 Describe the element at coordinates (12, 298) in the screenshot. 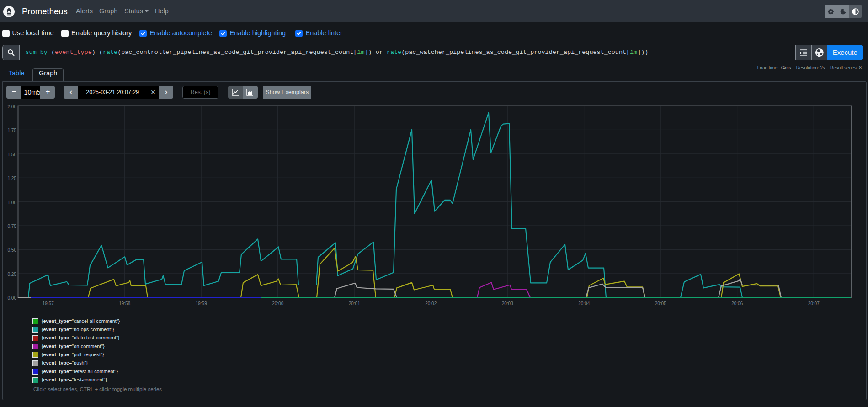

I see `svg-text: 0.00` at that location.